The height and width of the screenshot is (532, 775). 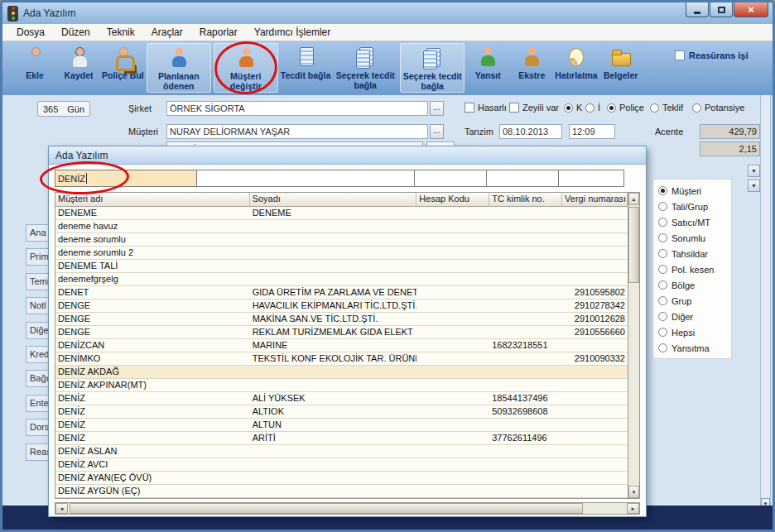 What do you see at coordinates (179, 68) in the screenshot?
I see `toolbar-button: Planlanan ödenen` at bounding box center [179, 68].